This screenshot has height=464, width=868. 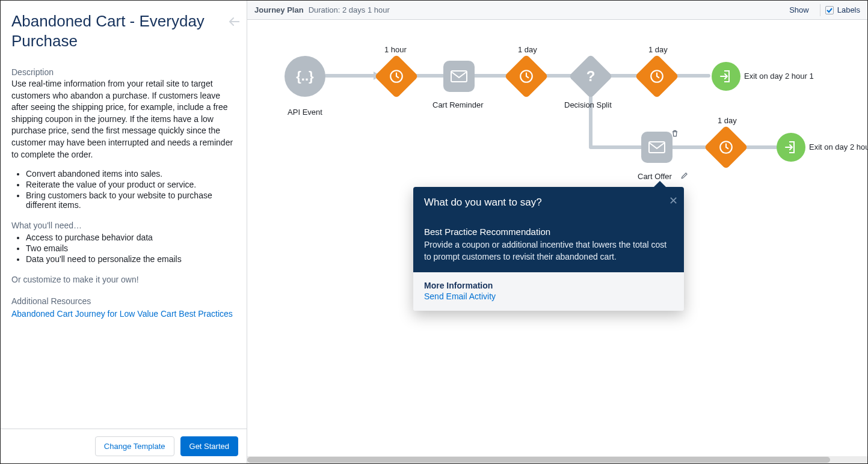 I want to click on cart-offer-node, so click(x=657, y=147).